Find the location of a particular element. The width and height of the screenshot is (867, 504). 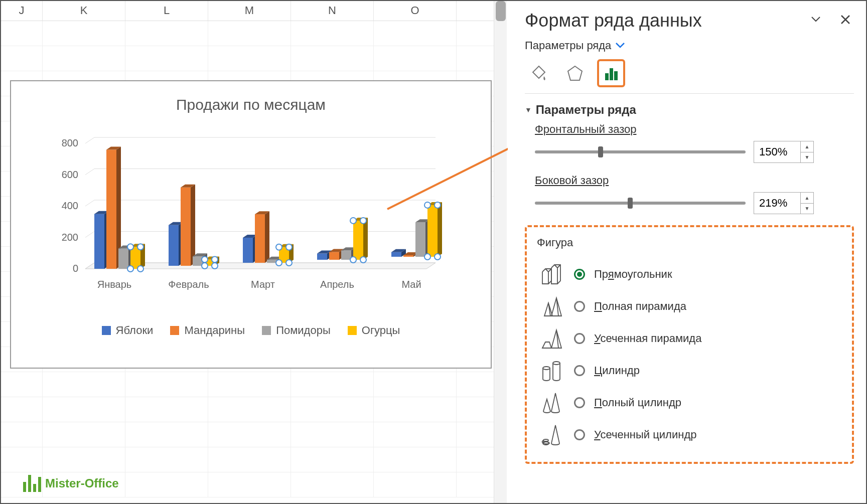

svg-text: 800 is located at coordinates (70, 143).